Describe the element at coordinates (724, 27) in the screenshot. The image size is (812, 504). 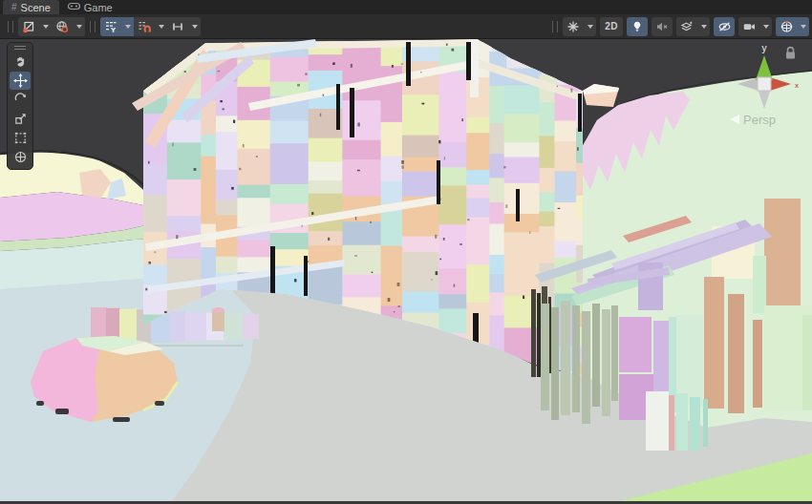
I see `eye-slash-icon` at that location.